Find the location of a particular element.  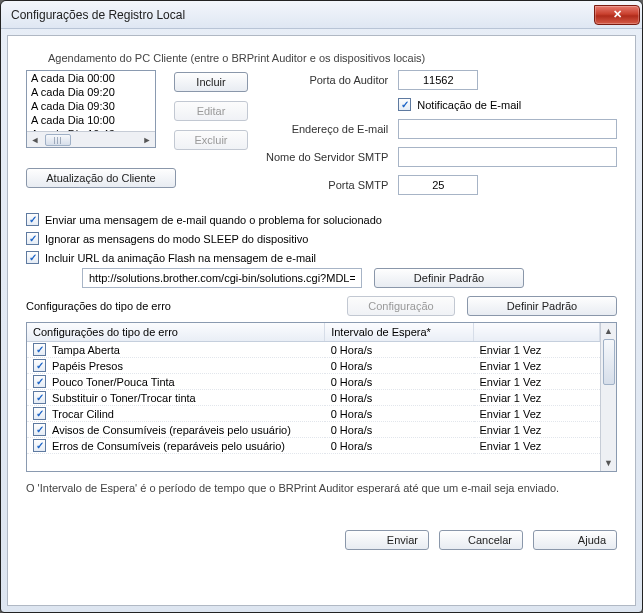

exclude-button: Excluir is located at coordinates (211, 140).